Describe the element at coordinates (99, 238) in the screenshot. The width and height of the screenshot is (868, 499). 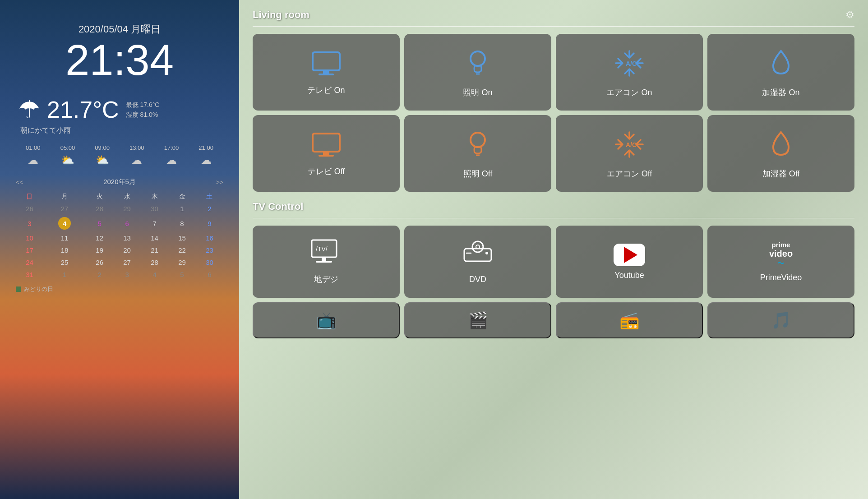
I see `cal-day: 12` at that location.